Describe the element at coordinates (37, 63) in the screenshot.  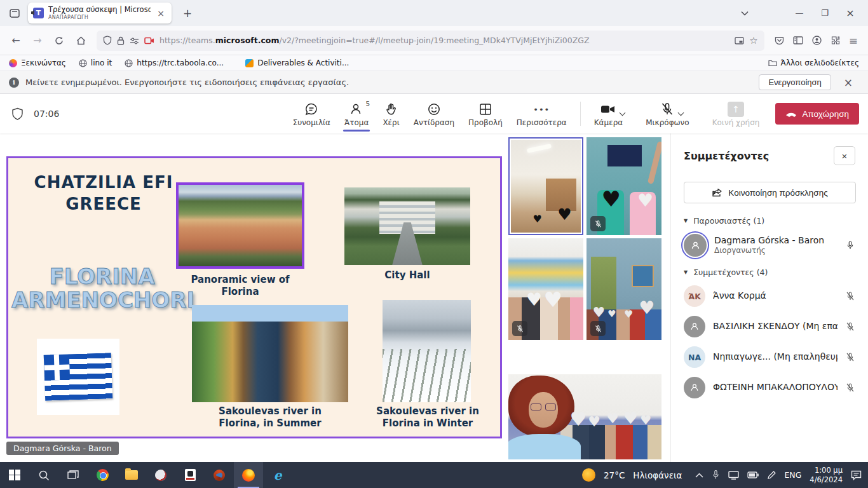
I see `bookmark-item: Ξεκινώντας` at that location.